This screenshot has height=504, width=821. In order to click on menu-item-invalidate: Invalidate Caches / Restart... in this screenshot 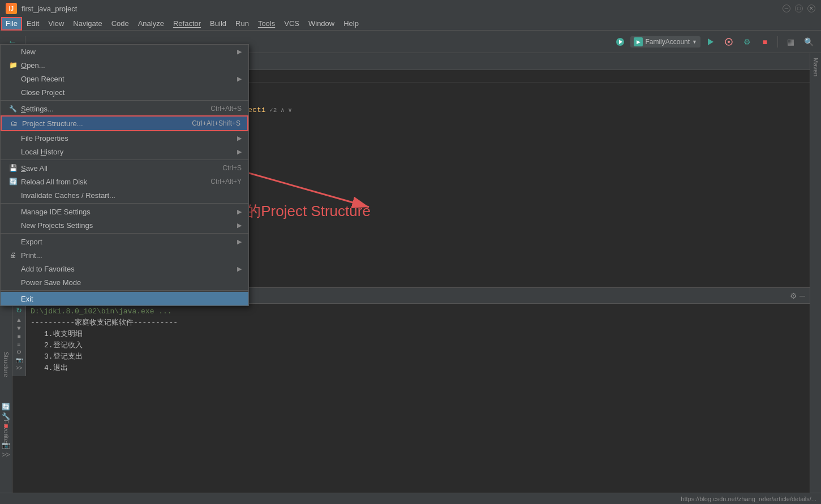, I will do `click(124, 195)`.